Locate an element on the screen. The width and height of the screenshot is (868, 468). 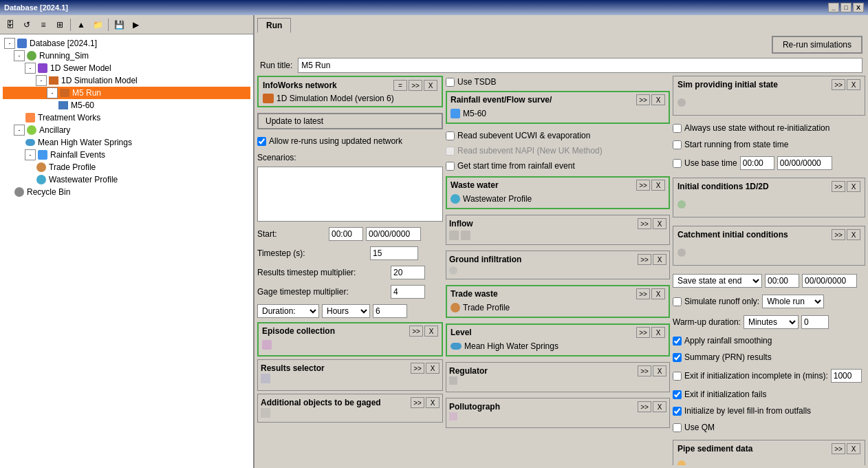
regulator-nav-btn: >> is located at coordinates (644, 371).